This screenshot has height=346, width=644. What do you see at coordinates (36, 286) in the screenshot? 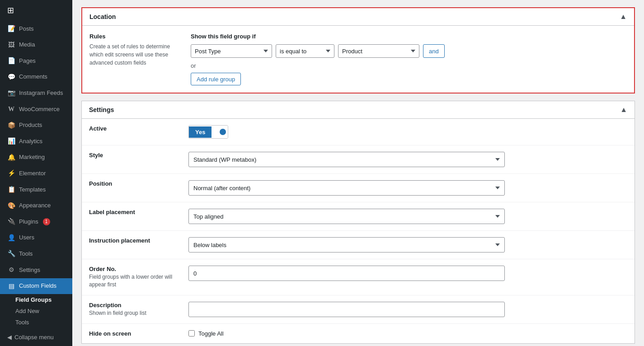
I see `sidebar-item-custom-fields: ▤ Custom Fields` at bounding box center [36, 286].